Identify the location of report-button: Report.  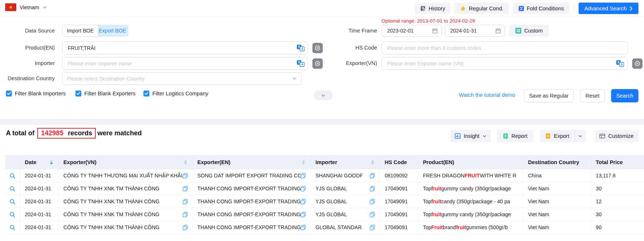
(515, 136).